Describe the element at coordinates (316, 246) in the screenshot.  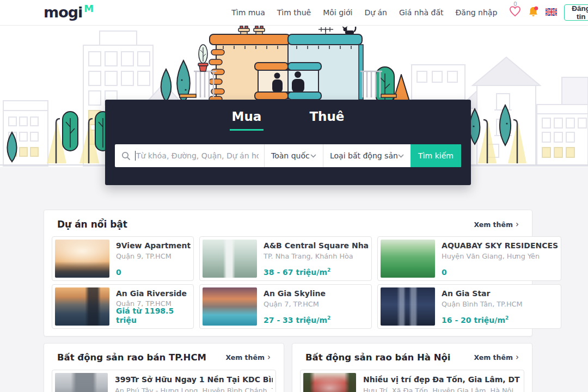
I see `project-name: A&B Central Square Nha` at that location.